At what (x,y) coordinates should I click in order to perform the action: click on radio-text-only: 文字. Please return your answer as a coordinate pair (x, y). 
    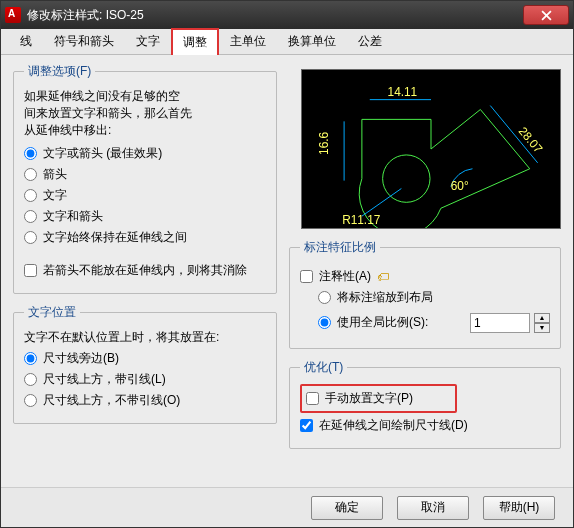
    Looking at the image, I should click on (145, 196).